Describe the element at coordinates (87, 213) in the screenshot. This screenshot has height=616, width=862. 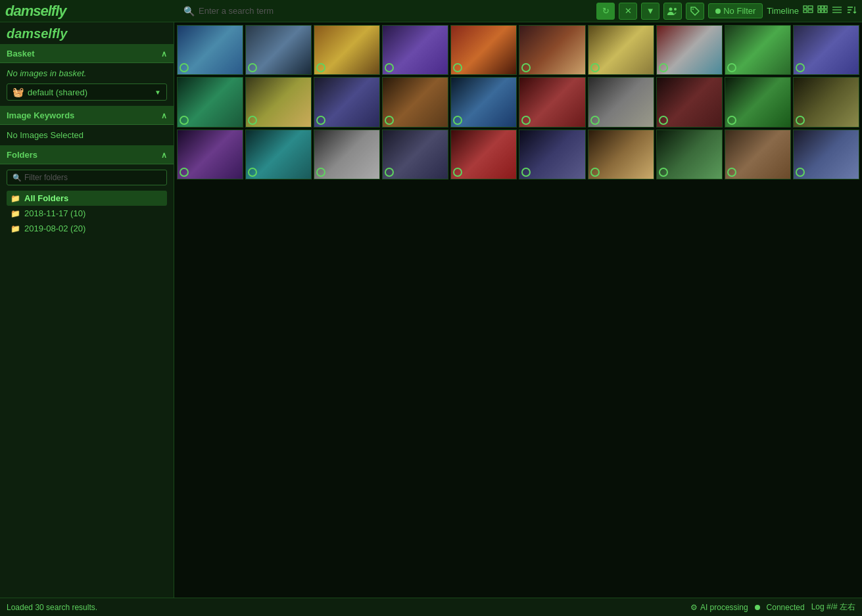
I see `folder-item-1: 📁 2018-11-17 (10)` at that location.